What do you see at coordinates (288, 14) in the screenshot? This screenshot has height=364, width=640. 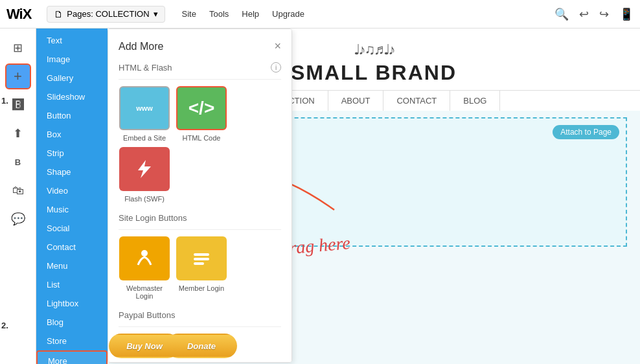 I see `nav-upgrade: Upgrade` at bounding box center [288, 14].